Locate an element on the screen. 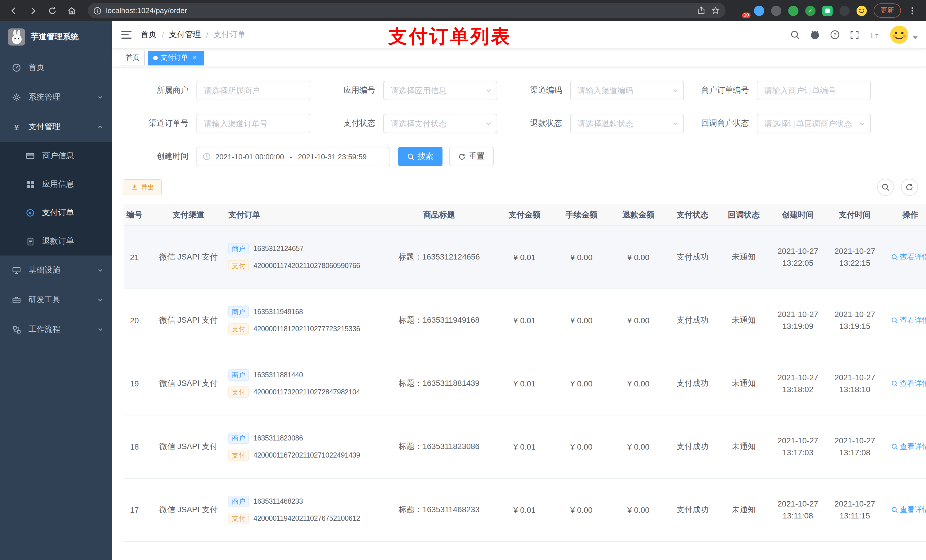 The image size is (926, 560). channel-order-no: 4200001174202110278060590766 is located at coordinates (307, 266).